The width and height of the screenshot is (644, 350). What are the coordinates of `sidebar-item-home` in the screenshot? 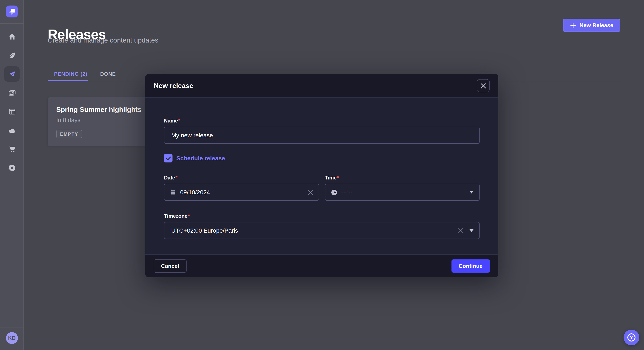 It's located at (12, 36).